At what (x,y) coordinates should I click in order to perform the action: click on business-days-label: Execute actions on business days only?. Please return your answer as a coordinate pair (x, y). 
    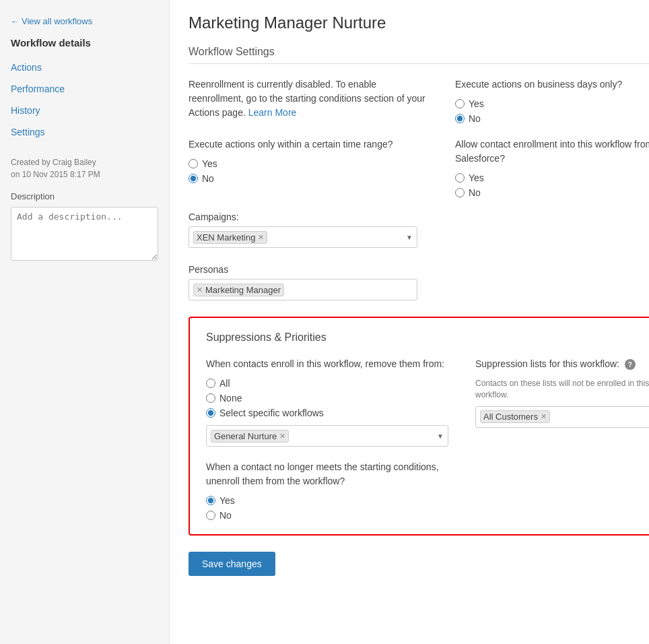
    Looking at the image, I should click on (552, 85).